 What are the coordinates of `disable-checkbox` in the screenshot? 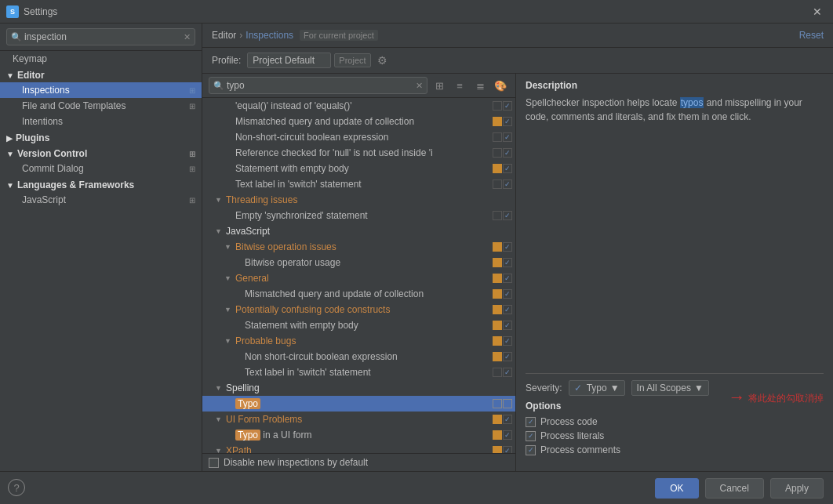 It's located at (213, 462).